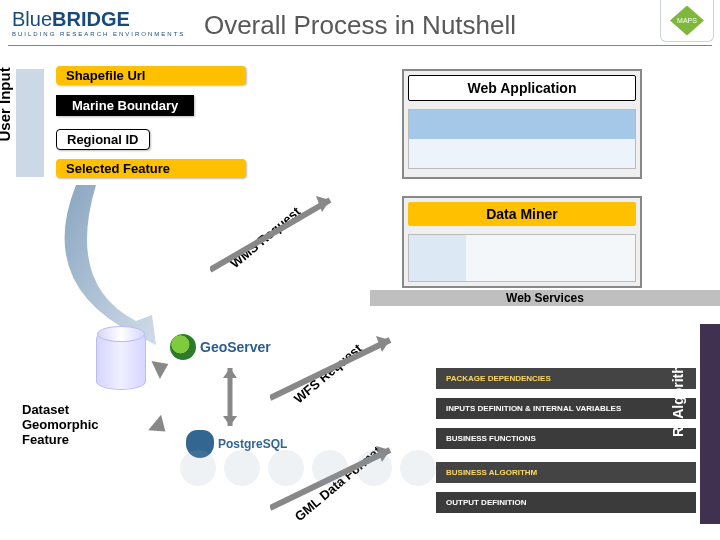 The image size is (720, 540). What do you see at coordinates (91, 19) in the screenshot?
I see `logo-part2: BRIDGE` at bounding box center [91, 19].